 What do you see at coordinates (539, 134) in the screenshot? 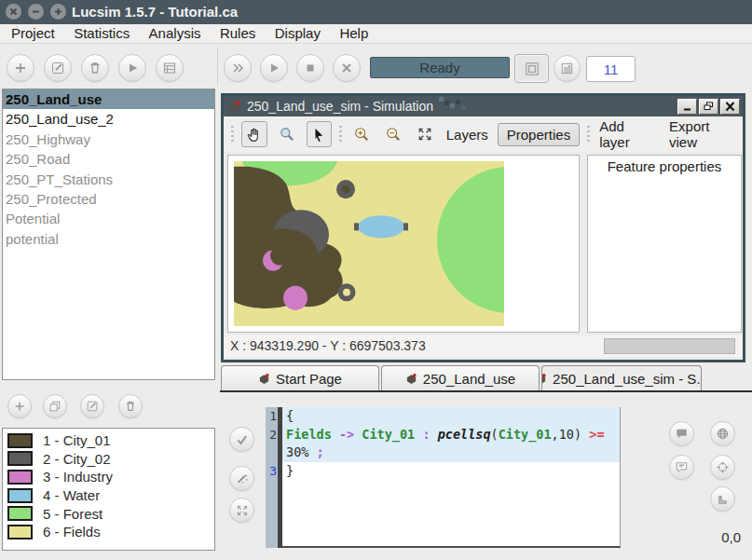
I see `properties-toggle-button: Properties` at bounding box center [539, 134].